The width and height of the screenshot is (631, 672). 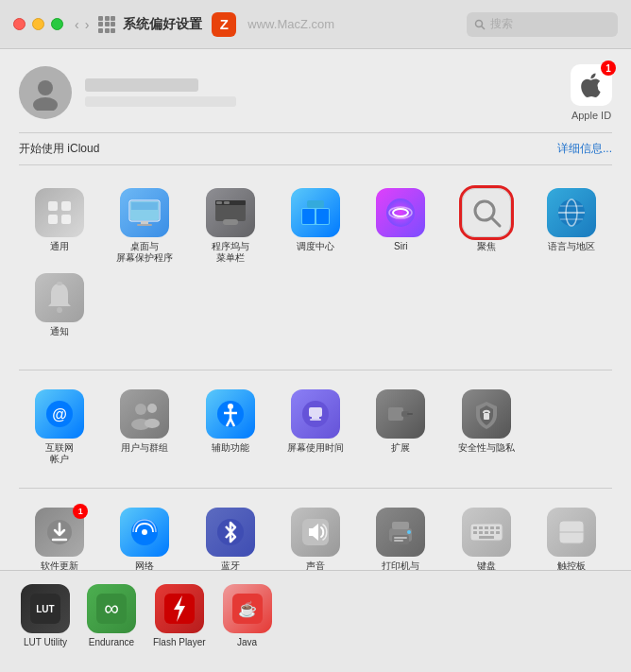 What do you see at coordinates (179, 609) in the screenshot?
I see `flash-icon` at bounding box center [179, 609].